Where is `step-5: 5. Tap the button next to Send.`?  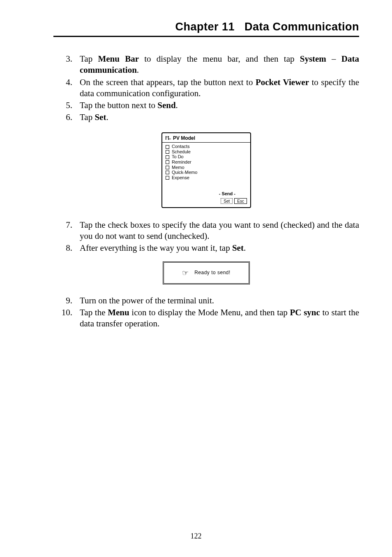 step-5: 5. Tap the button next to Send. is located at coordinates (206, 105).